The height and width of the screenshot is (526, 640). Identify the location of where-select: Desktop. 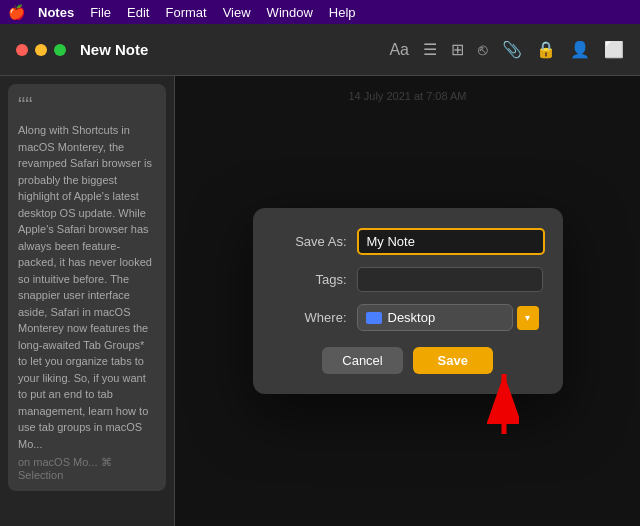
(435, 318).